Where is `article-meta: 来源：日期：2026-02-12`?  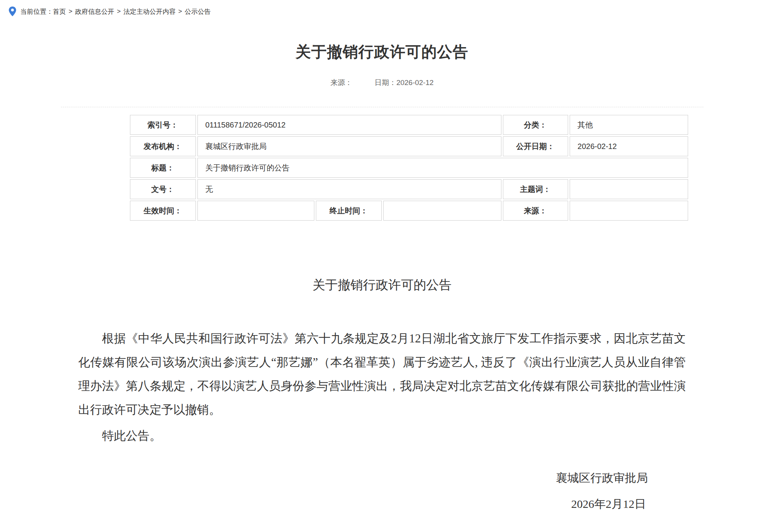
article-meta: 来源：日期：2026-02-12 is located at coordinates (382, 83).